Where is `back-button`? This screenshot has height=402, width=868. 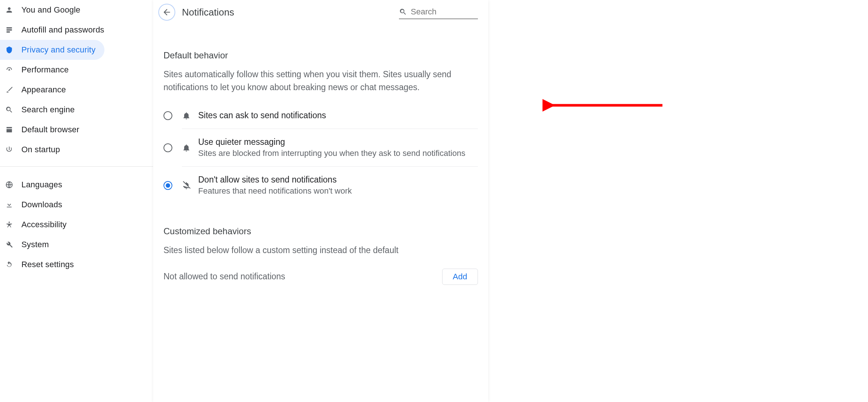 back-button is located at coordinates (167, 12).